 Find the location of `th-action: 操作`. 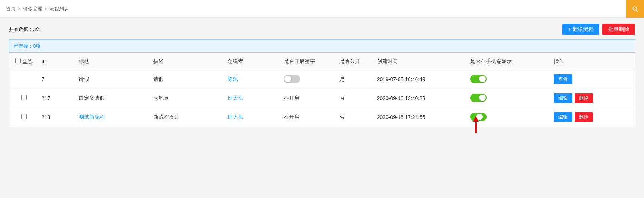

th-action: 操作 is located at coordinates (593, 62).